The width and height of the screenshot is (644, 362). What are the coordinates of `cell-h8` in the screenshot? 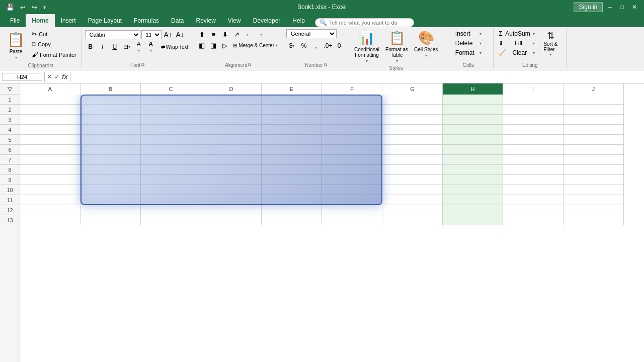 It's located at (473, 170).